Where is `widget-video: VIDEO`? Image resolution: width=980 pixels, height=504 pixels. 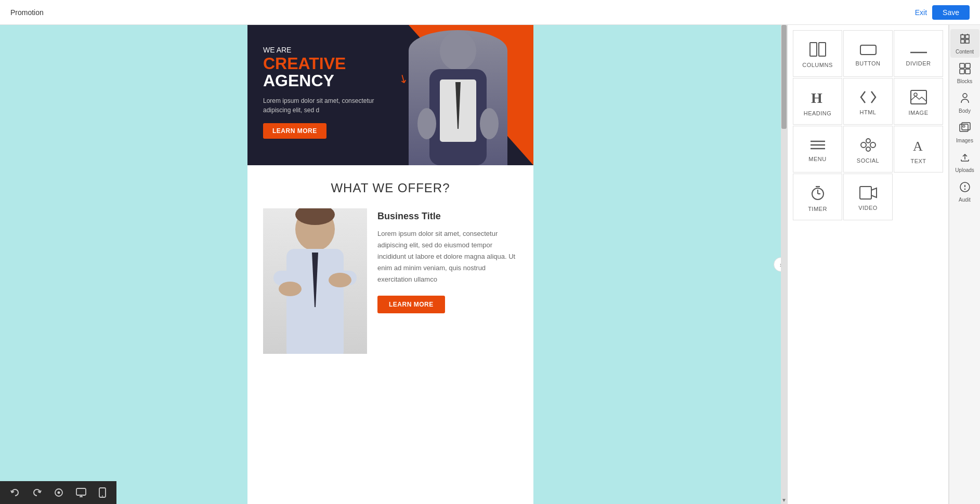
widget-video: VIDEO is located at coordinates (868, 197).